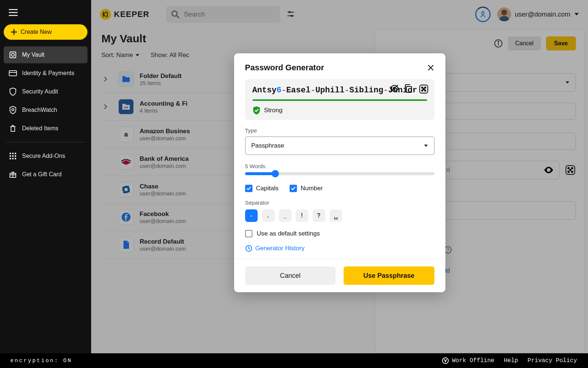 Image resolution: width=588 pixels, height=368 pixels. What do you see at coordinates (46, 142) in the screenshot?
I see `sidebar-divider` at bounding box center [46, 142].